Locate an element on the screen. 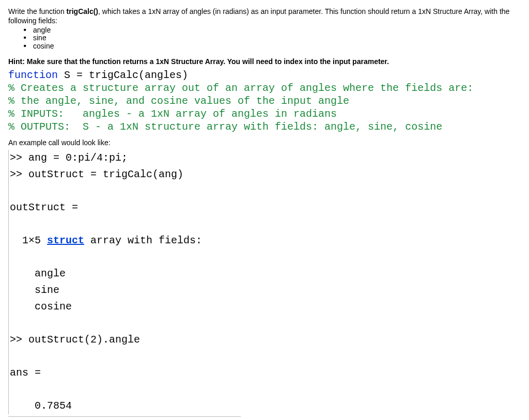 The height and width of the screenshot is (420, 529). console-line: ans = is located at coordinates (25, 373).